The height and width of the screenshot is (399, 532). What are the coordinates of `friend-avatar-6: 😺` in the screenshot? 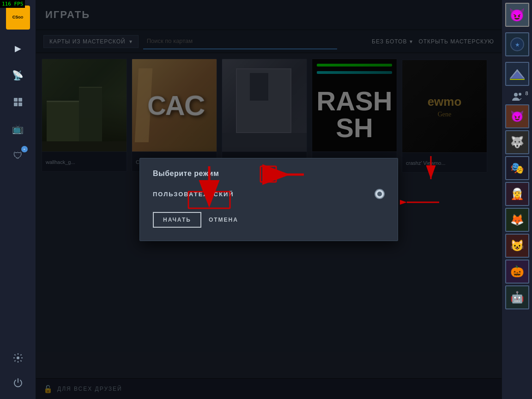 It's located at (517, 246).